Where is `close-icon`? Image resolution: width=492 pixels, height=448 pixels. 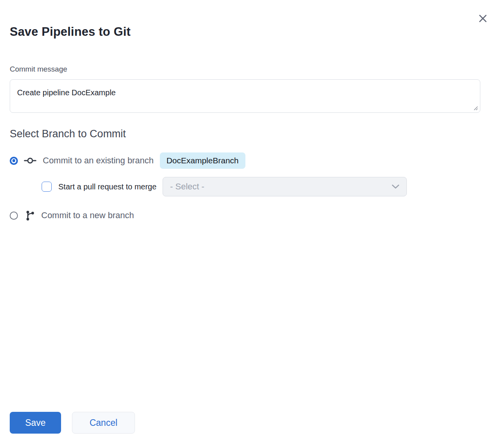
close-icon is located at coordinates (483, 19).